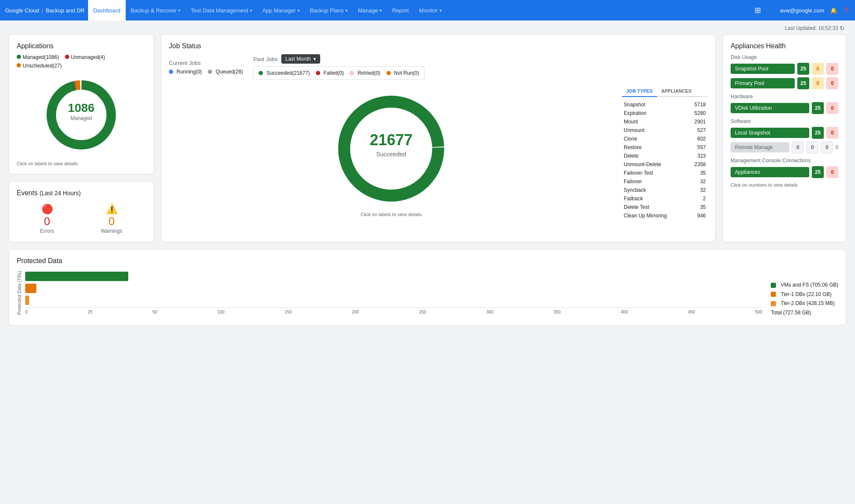 The image size is (855, 504). What do you see at coordinates (22, 10) in the screenshot?
I see `brand-gc: Google Cloud` at bounding box center [22, 10].